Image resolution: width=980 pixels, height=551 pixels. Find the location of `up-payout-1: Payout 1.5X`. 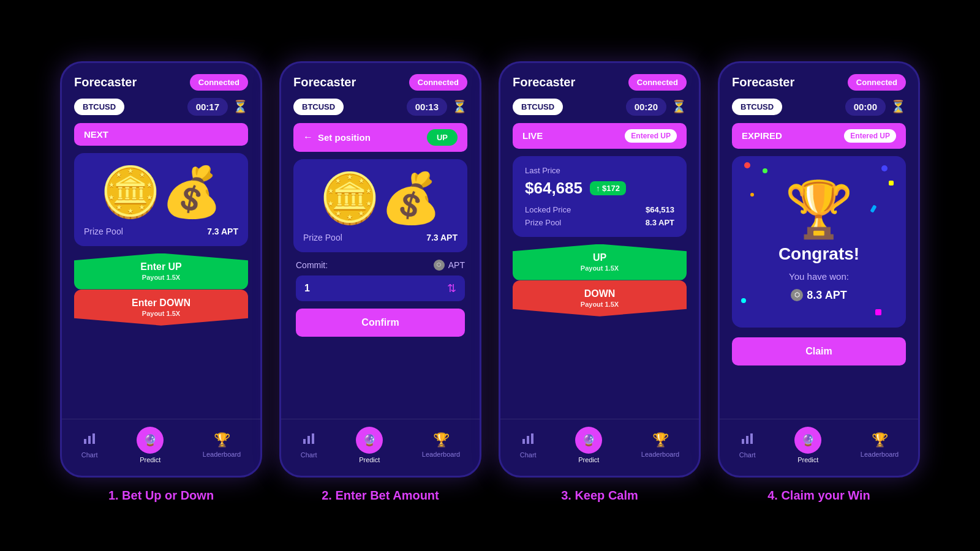

up-payout-1: Payout 1.5X is located at coordinates (161, 277).